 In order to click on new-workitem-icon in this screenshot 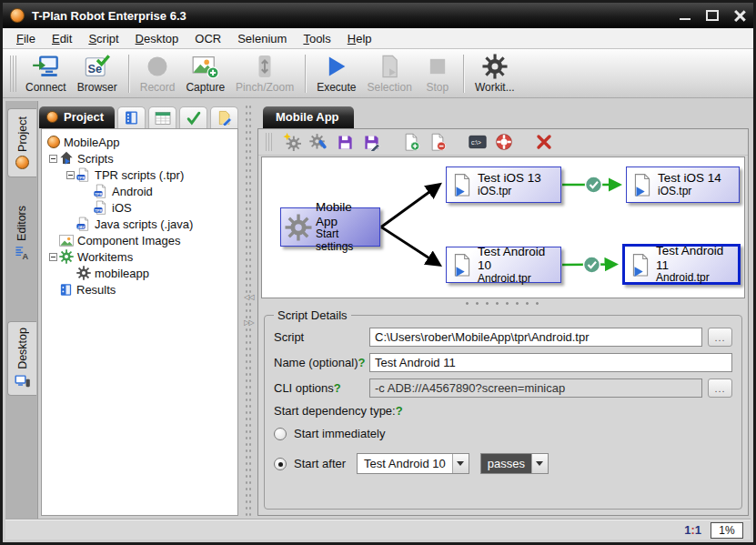, I will do `click(292, 142)`.